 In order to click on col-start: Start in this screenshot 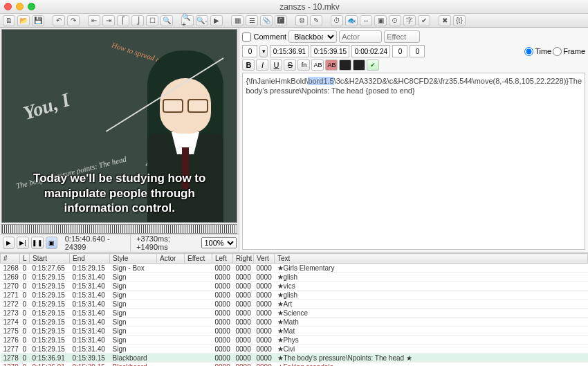, I will do `click(50, 259)`.